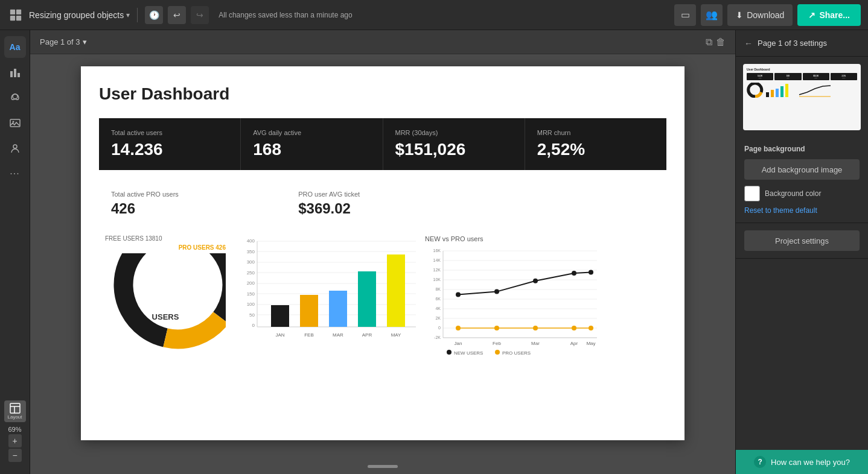  Describe the element at coordinates (15, 455) in the screenshot. I see `zoom-out-button: −` at that location.